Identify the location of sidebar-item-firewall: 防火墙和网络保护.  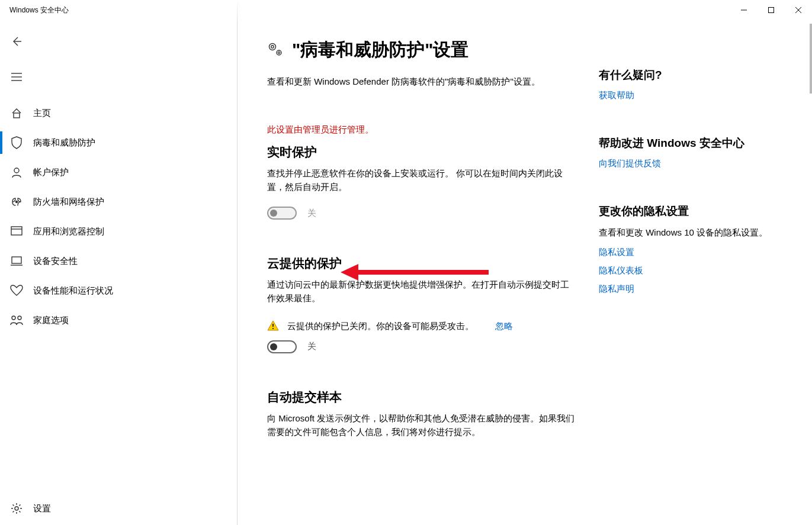
(118, 202).